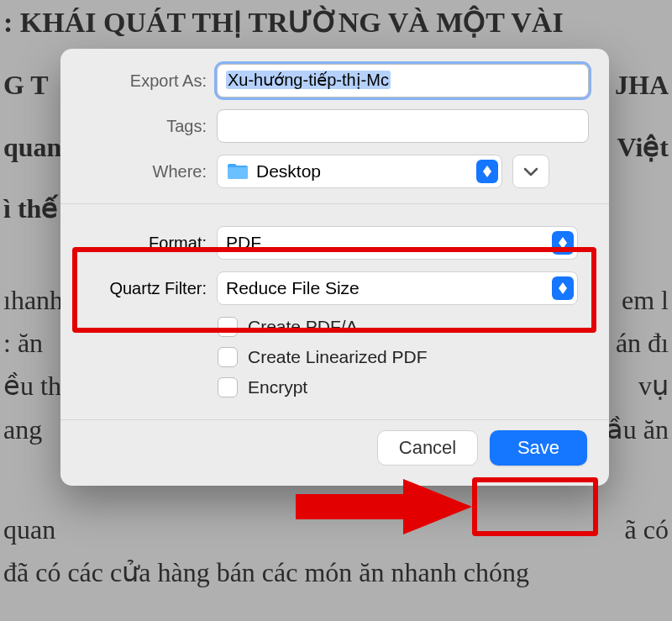 The image size is (672, 621). What do you see at coordinates (397, 288) in the screenshot?
I see `quartz-filter-popup: Reduce File Size` at bounding box center [397, 288].